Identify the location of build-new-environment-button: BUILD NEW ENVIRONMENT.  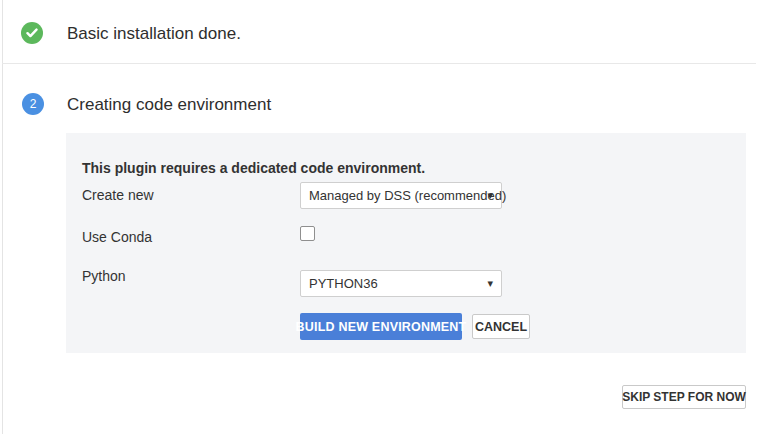
(381, 326).